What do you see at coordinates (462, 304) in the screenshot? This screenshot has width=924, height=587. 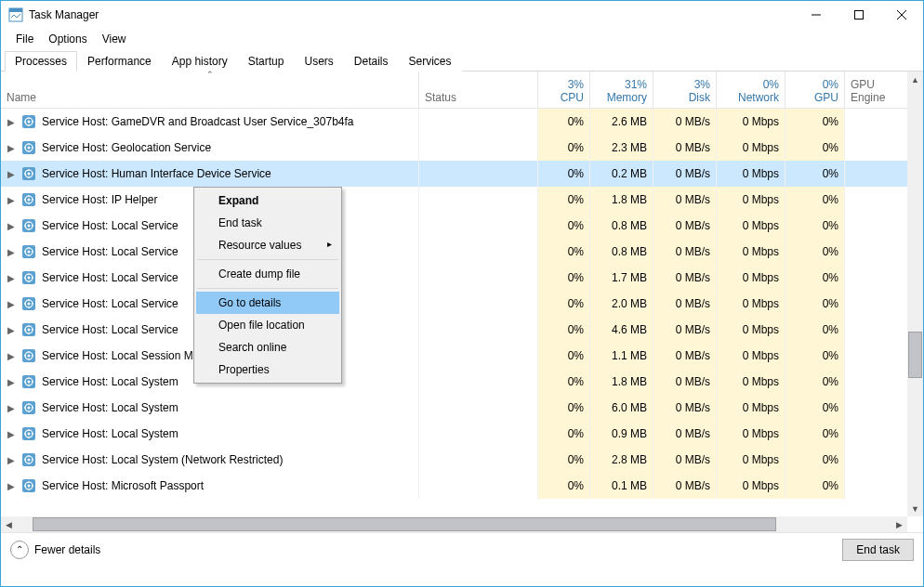 I see `table-row: ▶Service Host: Local Service0%2.0 MB0 MB…` at bounding box center [462, 304].